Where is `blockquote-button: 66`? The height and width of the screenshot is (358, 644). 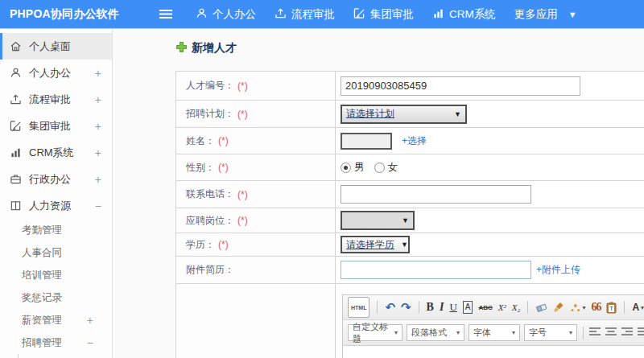 blockquote-button: 66 is located at coordinates (596, 307).